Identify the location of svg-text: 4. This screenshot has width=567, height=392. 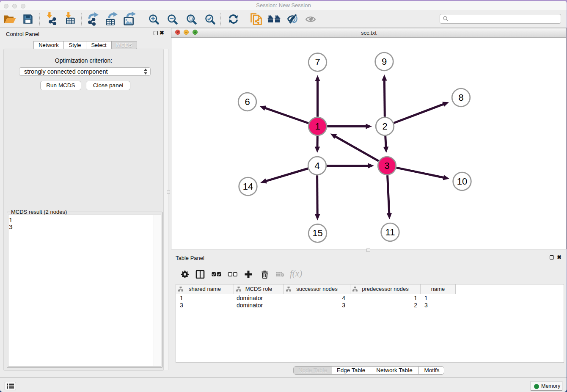
(317, 165).